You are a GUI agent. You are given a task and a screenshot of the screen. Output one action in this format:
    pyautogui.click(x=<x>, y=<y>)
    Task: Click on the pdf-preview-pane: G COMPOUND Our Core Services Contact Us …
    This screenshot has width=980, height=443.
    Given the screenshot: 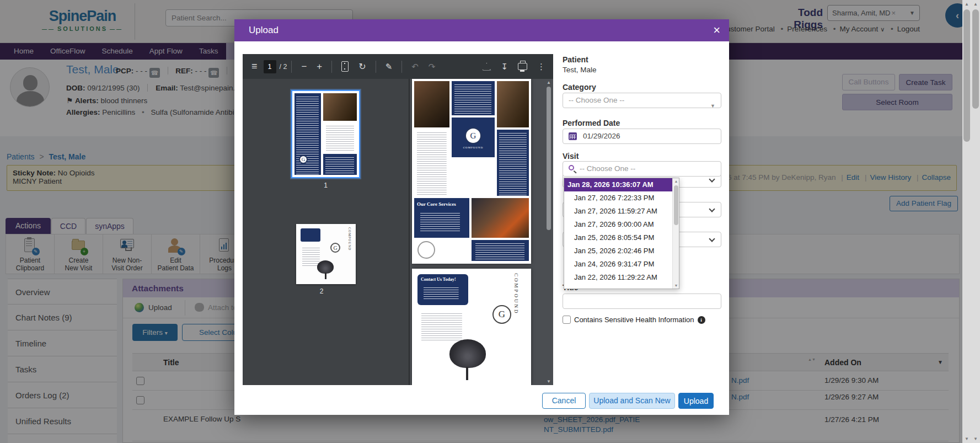 What is the action you would take?
    pyautogui.click(x=482, y=232)
    